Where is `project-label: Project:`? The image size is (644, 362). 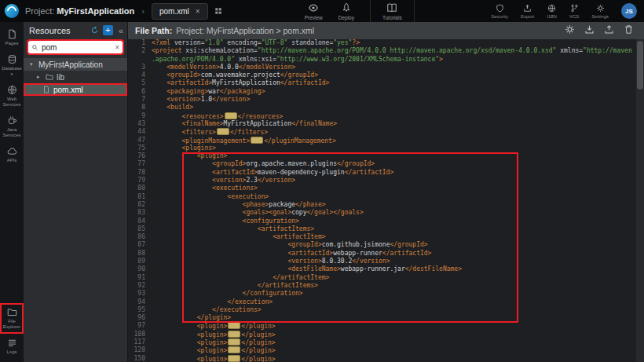 project-label: Project: is located at coordinates (39, 11).